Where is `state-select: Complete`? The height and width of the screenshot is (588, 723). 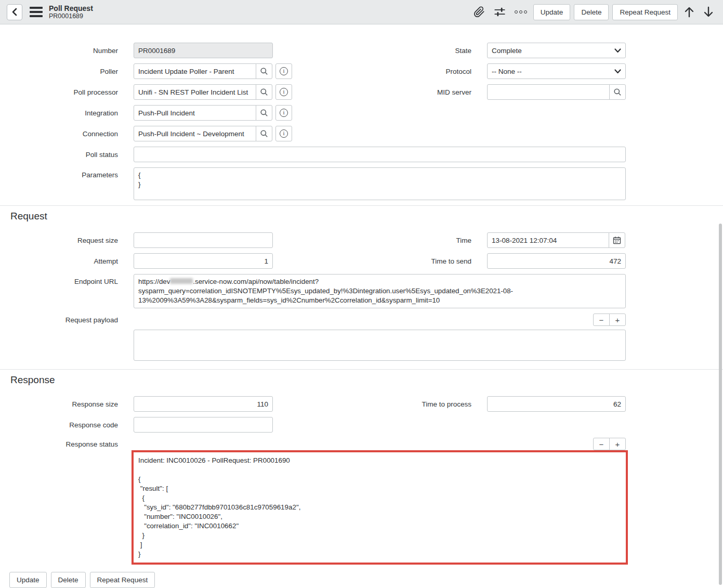
state-select: Complete is located at coordinates (556, 50).